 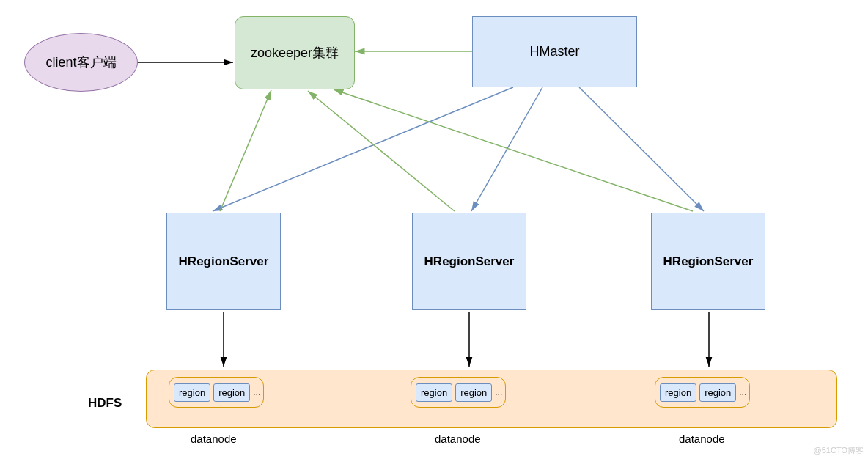 What do you see at coordinates (295, 53) in the screenshot?
I see `zookeeper-node: zookeeper集群` at bounding box center [295, 53].